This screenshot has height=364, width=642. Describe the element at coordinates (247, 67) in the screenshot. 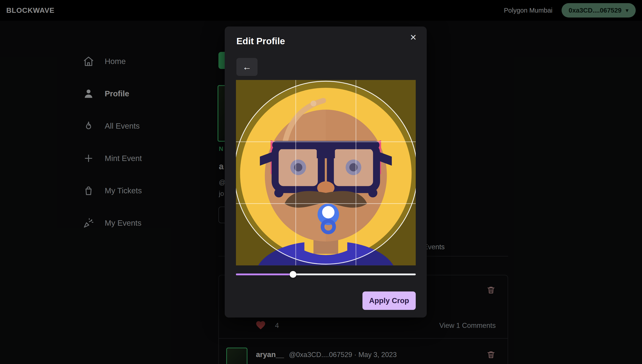

I see `arrow-left-icon: ←` at that location.